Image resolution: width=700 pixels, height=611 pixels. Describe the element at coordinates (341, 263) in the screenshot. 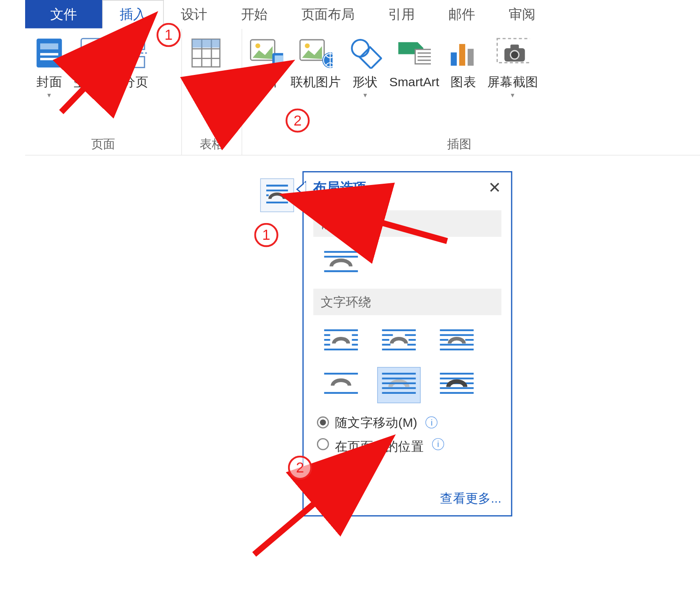

I see `wrap-option-inline` at that location.